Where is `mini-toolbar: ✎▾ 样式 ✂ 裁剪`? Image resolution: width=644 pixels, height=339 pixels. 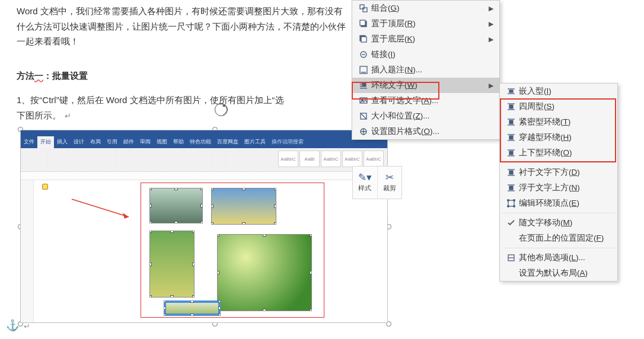 mini-toolbar: ✎▾ 样式 ✂ 裁剪 is located at coordinates (377, 183).